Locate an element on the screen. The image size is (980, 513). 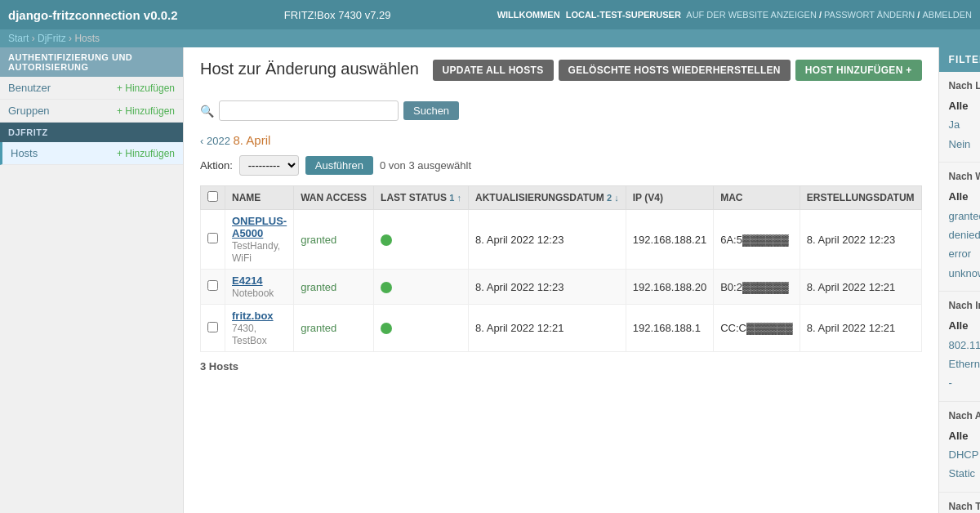
row-wan-access-1: granted is located at coordinates (334, 288).